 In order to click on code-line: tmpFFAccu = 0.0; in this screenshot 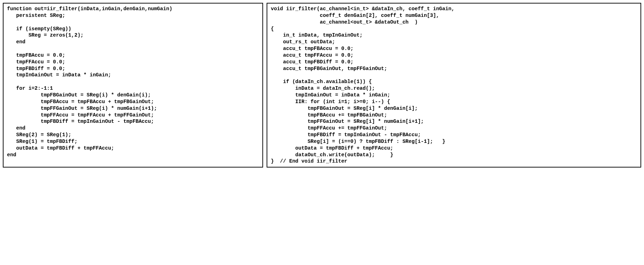, I will do `click(36, 62)`.